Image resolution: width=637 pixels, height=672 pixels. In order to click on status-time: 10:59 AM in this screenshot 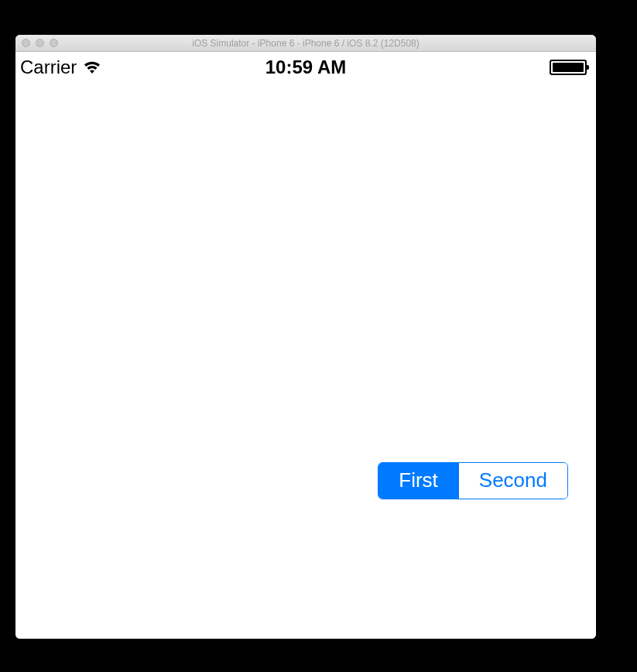, I will do `click(306, 67)`.